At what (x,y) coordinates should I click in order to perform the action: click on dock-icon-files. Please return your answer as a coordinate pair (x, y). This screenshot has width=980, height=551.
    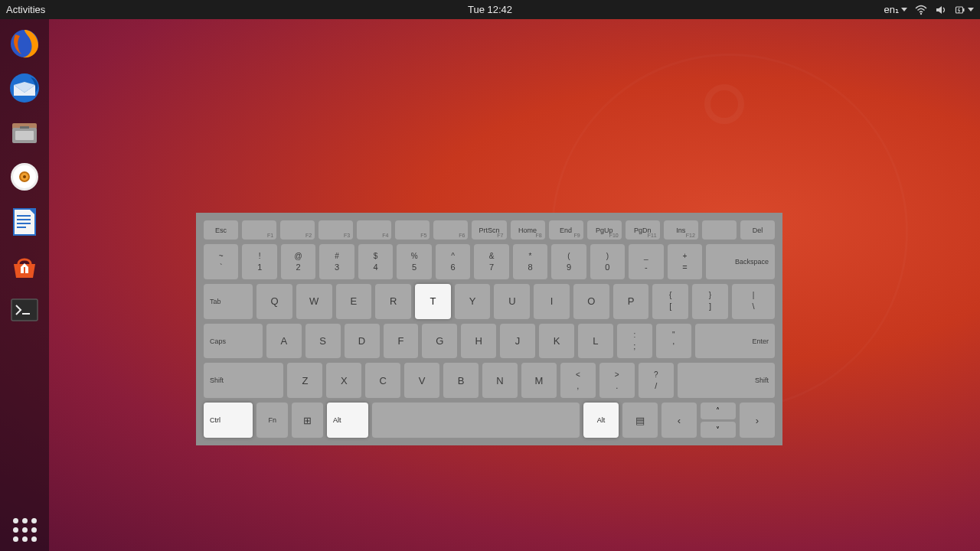
    Looking at the image, I should click on (24, 132).